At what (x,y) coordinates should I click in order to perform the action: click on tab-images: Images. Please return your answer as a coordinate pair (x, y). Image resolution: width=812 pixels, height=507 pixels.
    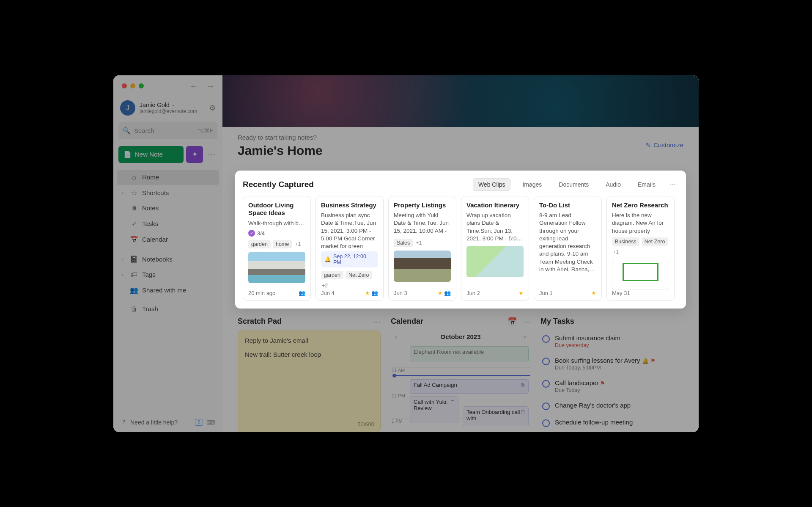
    Looking at the image, I should click on (532, 185).